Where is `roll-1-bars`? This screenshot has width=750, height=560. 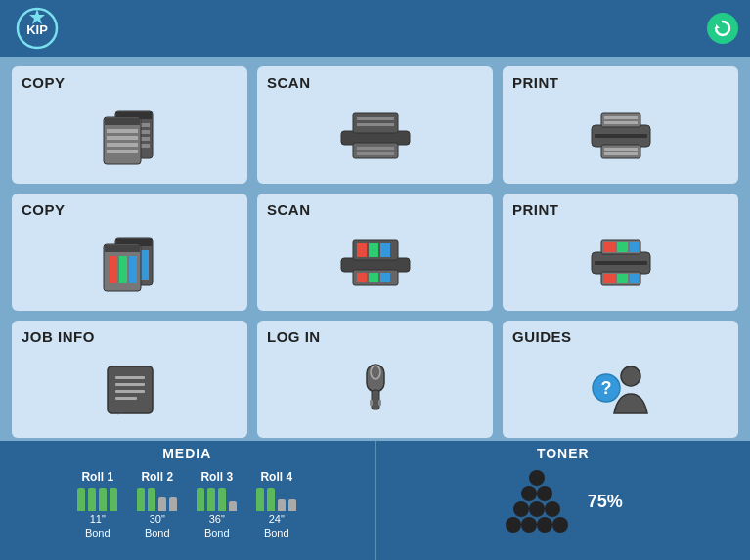
roll-1-bars is located at coordinates (98, 498).